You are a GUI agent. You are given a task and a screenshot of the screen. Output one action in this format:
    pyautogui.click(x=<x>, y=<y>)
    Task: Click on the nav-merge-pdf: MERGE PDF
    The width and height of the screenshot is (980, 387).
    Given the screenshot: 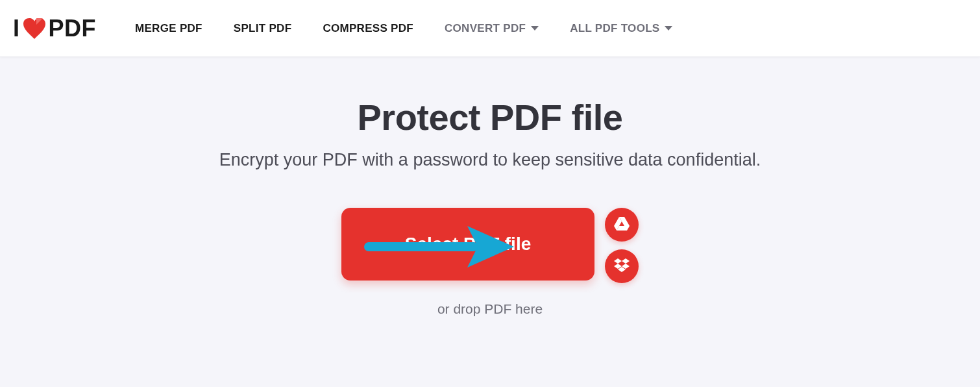 What is the action you would take?
    pyautogui.click(x=169, y=29)
    